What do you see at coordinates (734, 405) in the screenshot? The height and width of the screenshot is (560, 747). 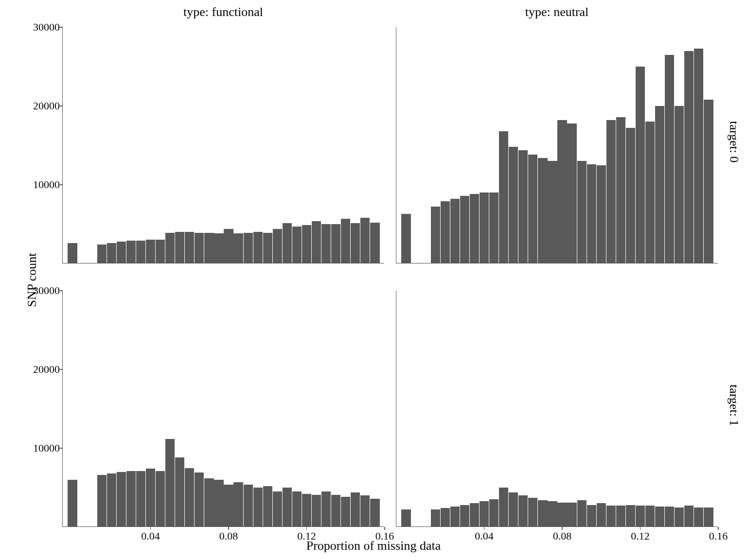 I see `facet-row-label-1: target: 1` at bounding box center [734, 405].